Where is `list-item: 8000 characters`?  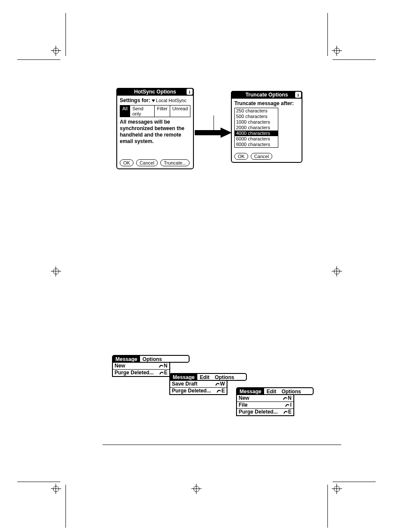 list-item: 8000 characters is located at coordinates (256, 145).